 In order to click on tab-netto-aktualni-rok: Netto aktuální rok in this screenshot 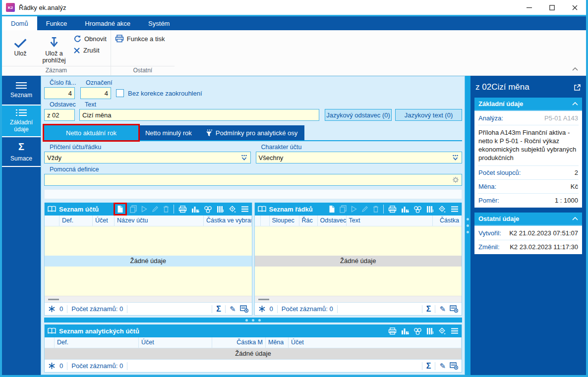, I will do `click(91, 133)`.